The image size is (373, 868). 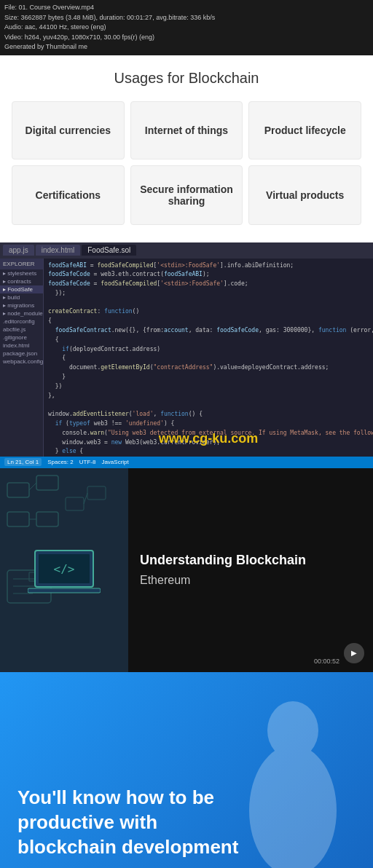 I want to click on tree-item-editorconfig: .editorconfig, so click(x=22, y=322).